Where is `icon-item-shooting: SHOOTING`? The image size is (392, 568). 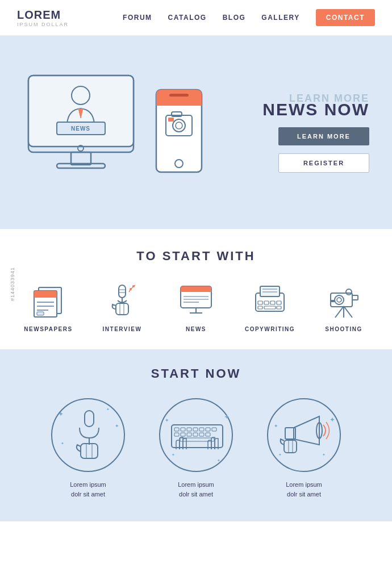
icon-item-shooting: SHOOTING is located at coordinates (344, 307).